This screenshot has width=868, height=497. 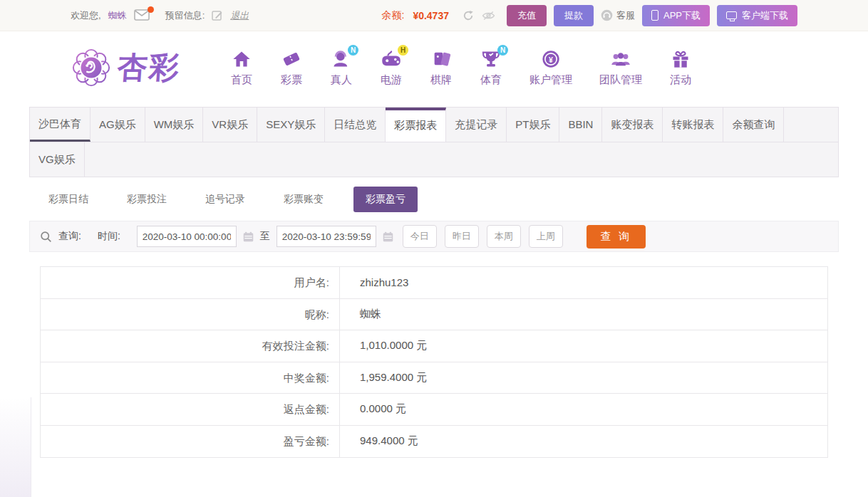 I want to click on phone-icon, so click(x=655, y=16).